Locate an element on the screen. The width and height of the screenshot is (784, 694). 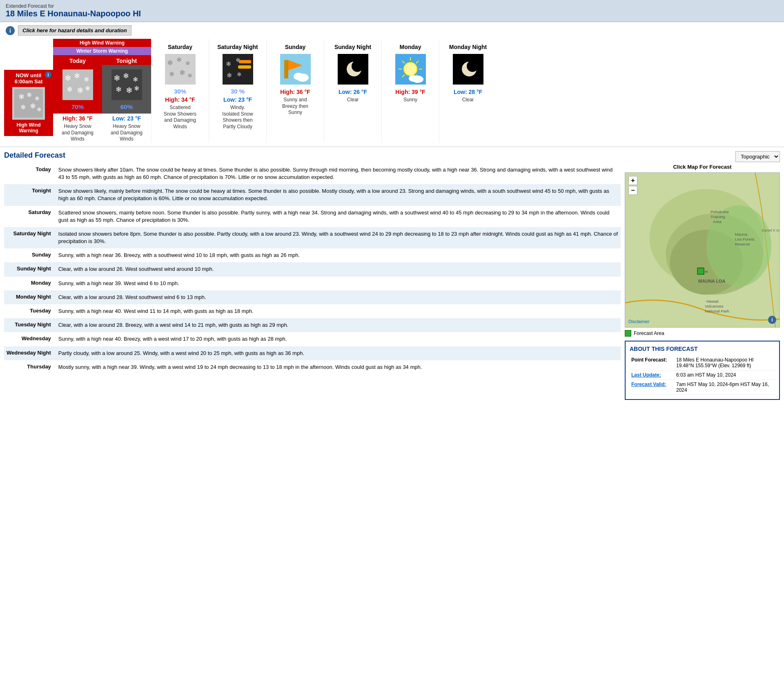
sunday-label: Sunday is located at coordinates (295, 46).